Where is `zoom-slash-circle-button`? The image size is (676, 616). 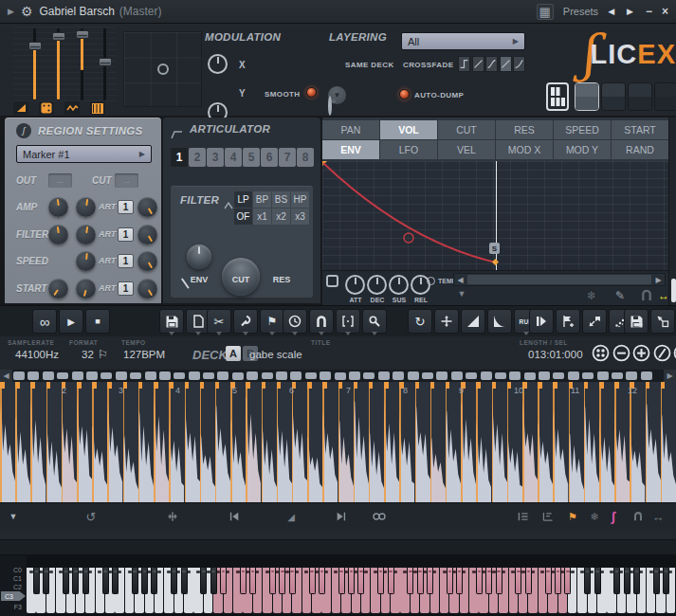 zoom-slash-circle-button is located at coordinates (662, 353).